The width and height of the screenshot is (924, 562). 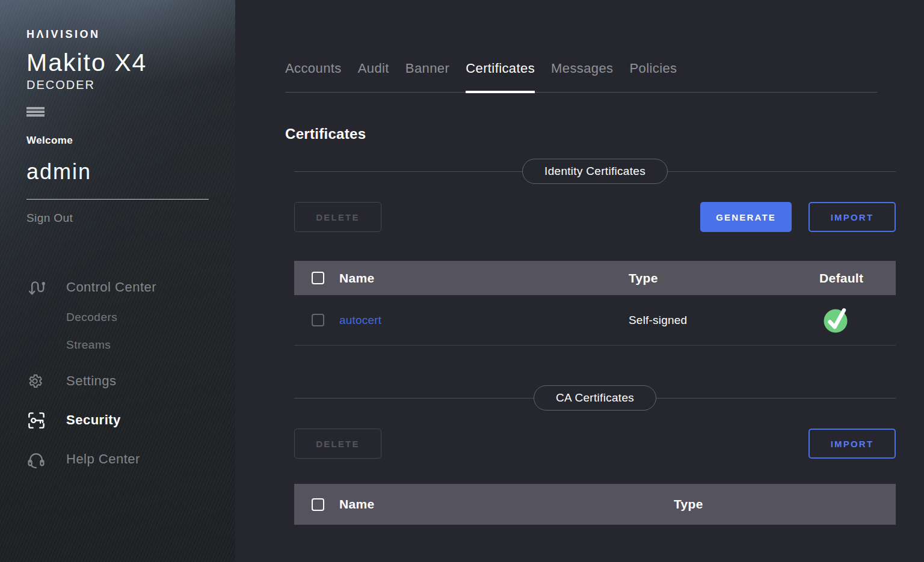 What do you see at coordinates (131, 172) in the screenshot?
I see `username: admin` at bounding box center [131, 172].